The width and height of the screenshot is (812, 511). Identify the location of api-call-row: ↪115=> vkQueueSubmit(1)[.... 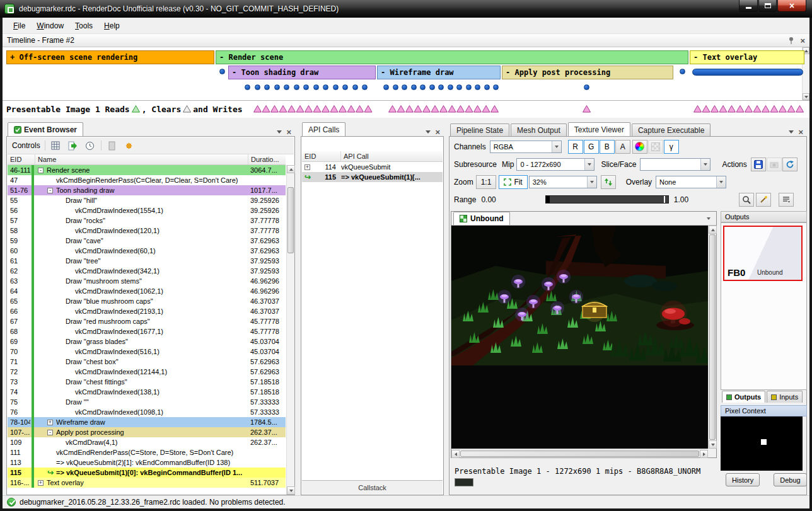
(372, 177).